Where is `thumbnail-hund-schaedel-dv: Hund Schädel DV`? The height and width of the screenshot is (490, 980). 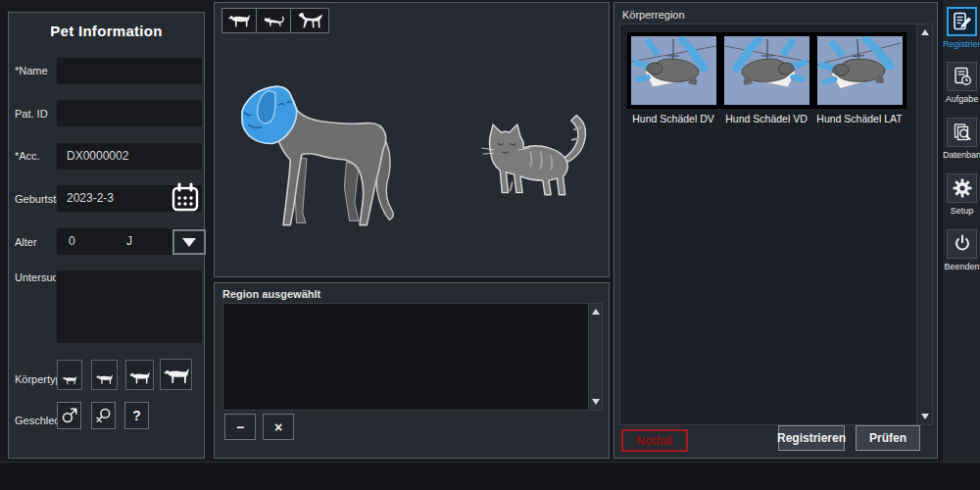 thumbnail-hund-schaedel-dv: Hund Schädel DV is located at coordinates (674, 78).